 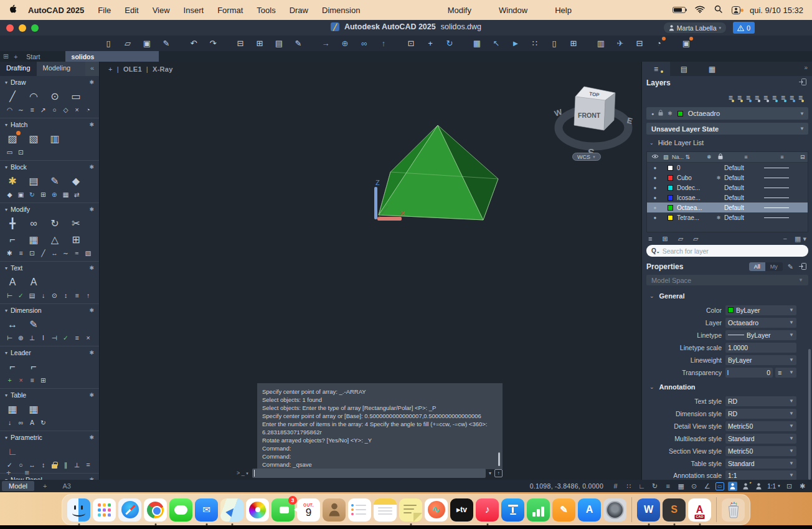 I want to click on layer-row-dodec: ●Dodec...Default, so click(x=727, y=188).